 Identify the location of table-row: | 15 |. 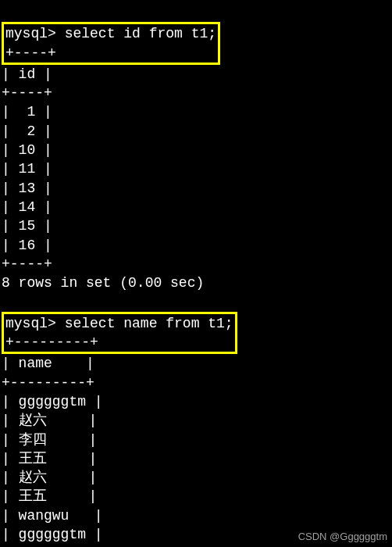
(27, 226).